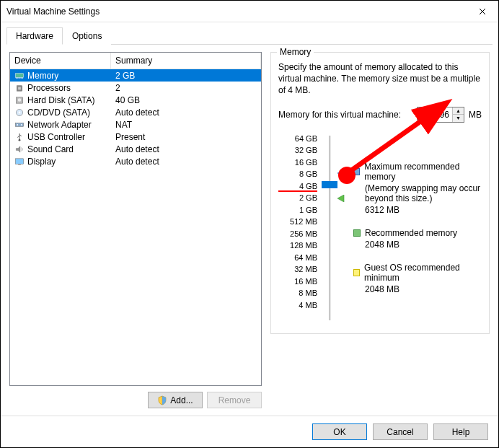  What do you see at coordinates (296, 52) in the screenshot?
I see `memory-legend: Memory` at bounding box center [296, 52].